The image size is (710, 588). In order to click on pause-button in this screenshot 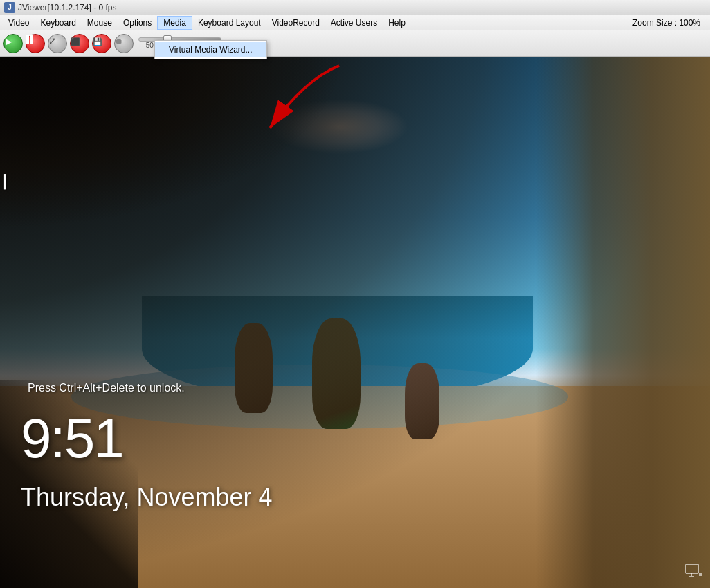, I will do `click(35, 44)`.